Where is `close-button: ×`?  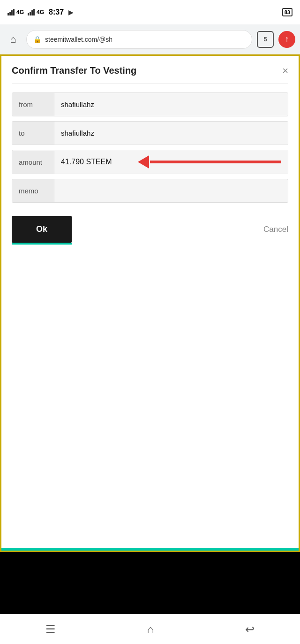 close-button: × is located at coordinates (285, 71).